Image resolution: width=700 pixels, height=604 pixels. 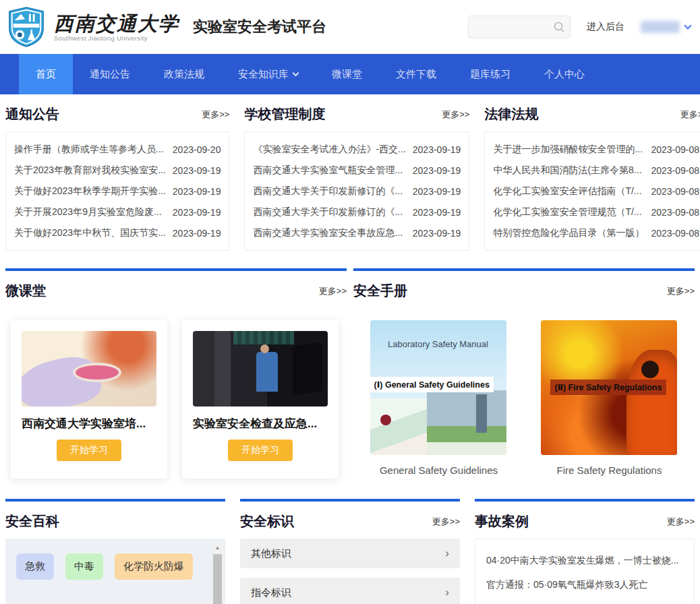 What do you see at coordinates (380, 291) in the screenshot?
I see `safety-manual-title: 安全手册` at bounding box center [380, 291].